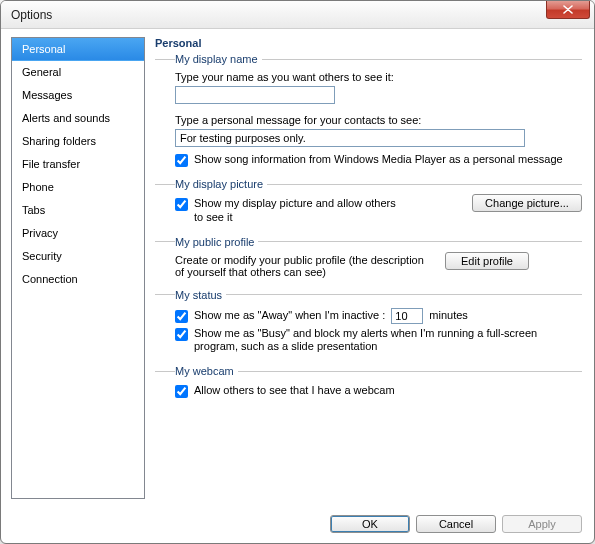  Describe the element at coordinates (378, 120) in the screenshot. I see `personal-msg-label: Type a personal message for your contact…` at that location.